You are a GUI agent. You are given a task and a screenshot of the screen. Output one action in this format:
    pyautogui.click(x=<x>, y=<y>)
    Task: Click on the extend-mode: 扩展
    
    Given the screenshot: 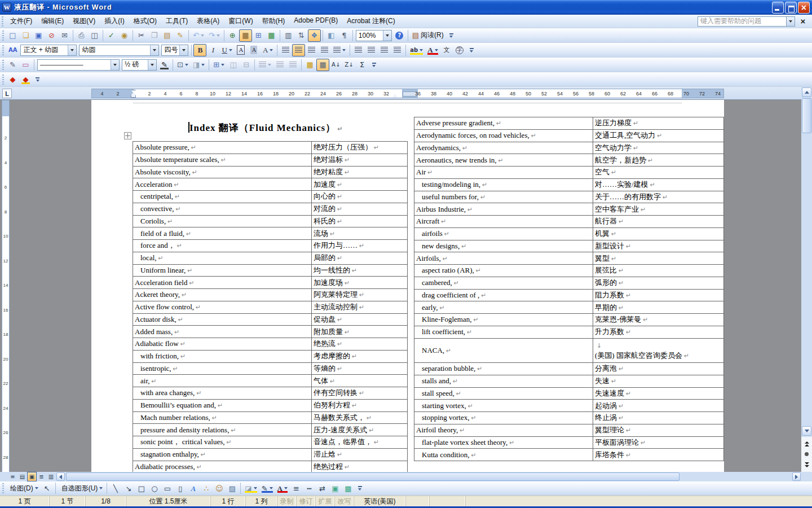 What is the action you would take?
    pyautogui.click(x=325, y=501)
    